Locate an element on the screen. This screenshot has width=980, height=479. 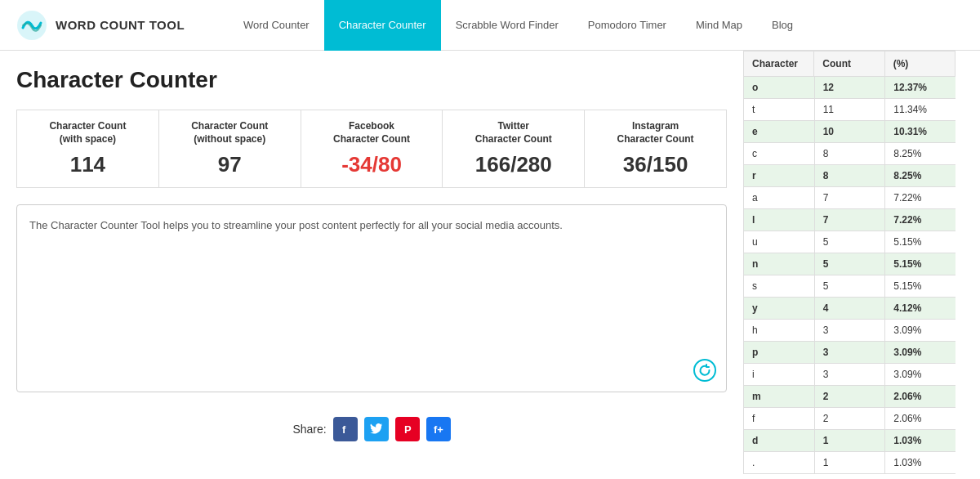
share-facebook-button: f is located at coordinates (345, 429).